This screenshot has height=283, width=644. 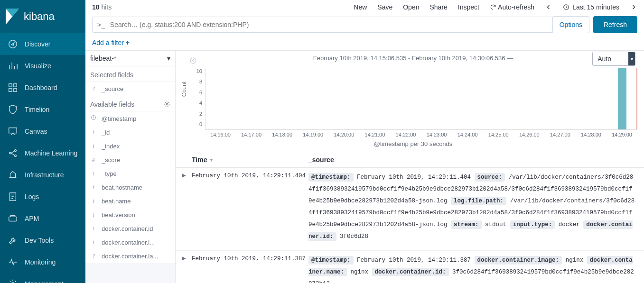 I want to click on sidebar-item-management: Management, so click(x=43, y=278).